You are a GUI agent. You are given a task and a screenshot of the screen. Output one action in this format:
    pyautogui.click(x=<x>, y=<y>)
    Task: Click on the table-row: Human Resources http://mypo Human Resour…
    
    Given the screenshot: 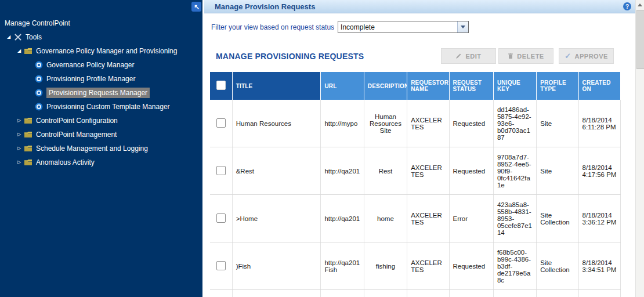 What is the action you would take?
    pyautogui.click(x=415, y=124)
    